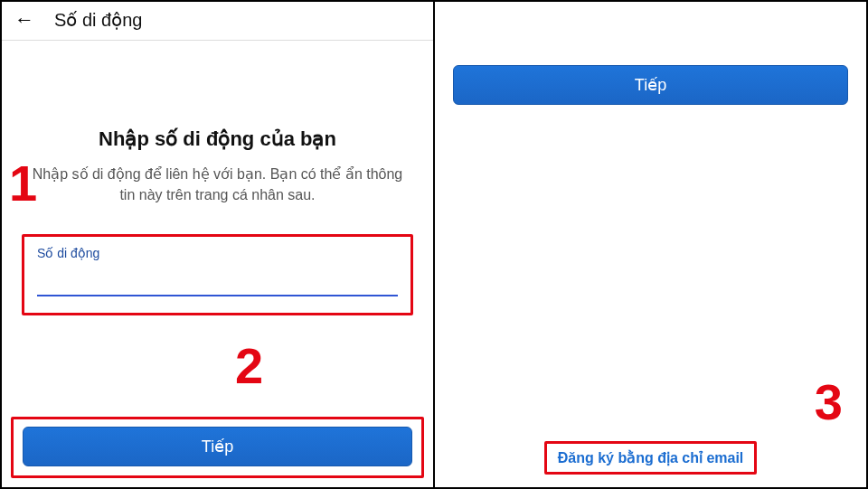  Describe the element at coordinates (651, 85) in the screenshot. I see `next-button-area: Tiếp` at that location.